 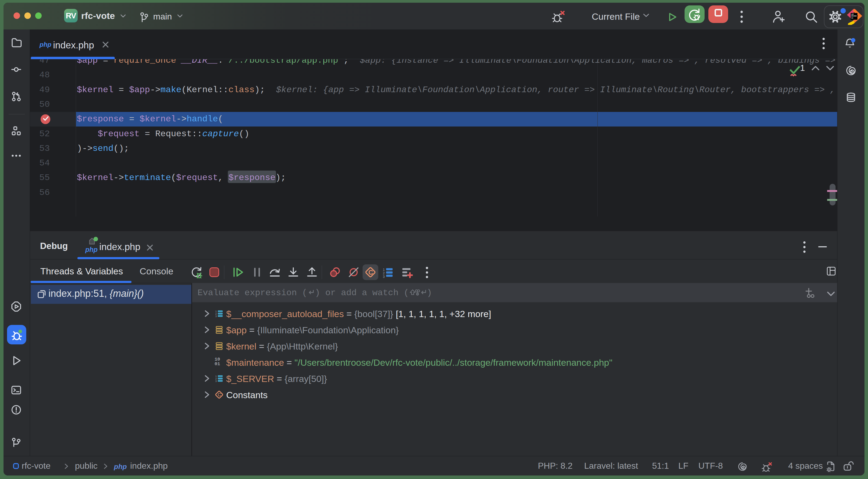 What do you see at coordinates (384, 273) in the screenshot?
I see `svg-text: 2` at bounding box center [384, 273].